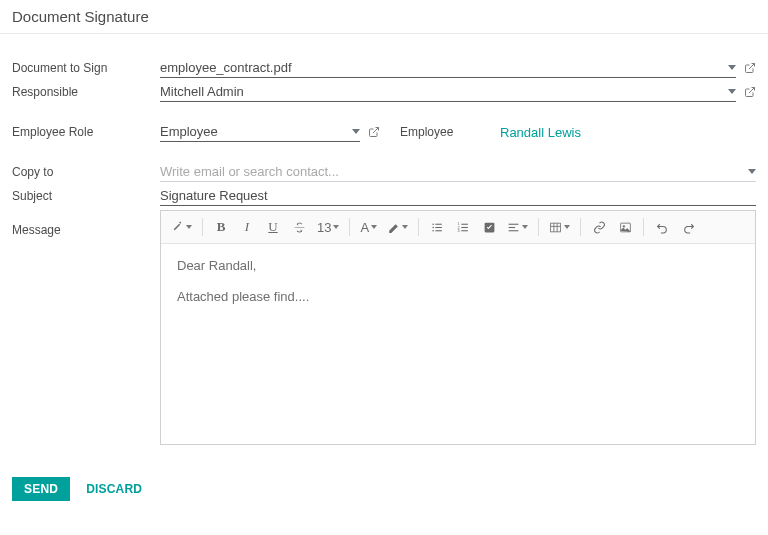  I want to click on list-ul-icon, so click(437, 227).